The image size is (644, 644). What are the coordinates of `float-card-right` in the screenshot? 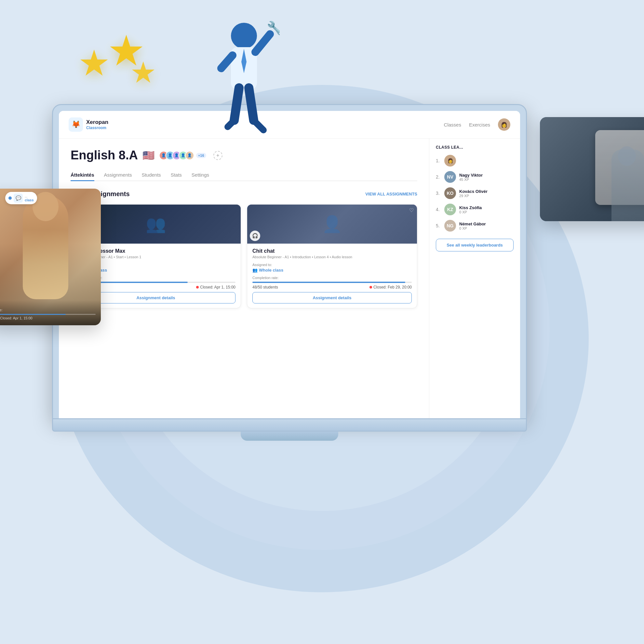 It's located at (592, 169).